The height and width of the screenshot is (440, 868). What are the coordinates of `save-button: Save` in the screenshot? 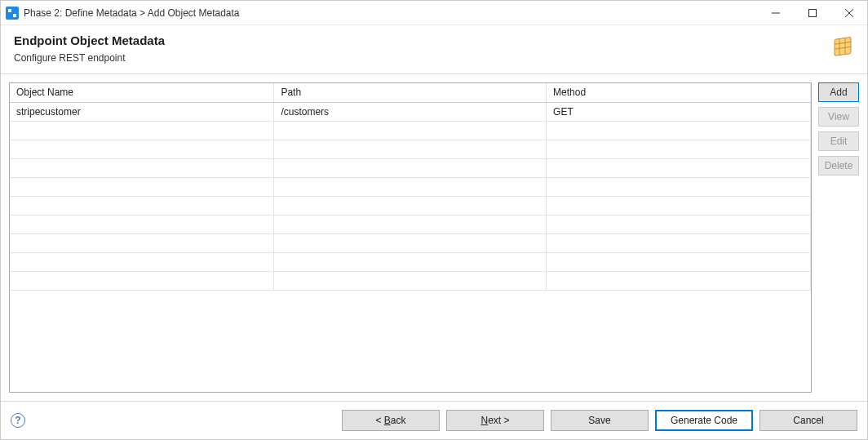 It's located at (600, 420).